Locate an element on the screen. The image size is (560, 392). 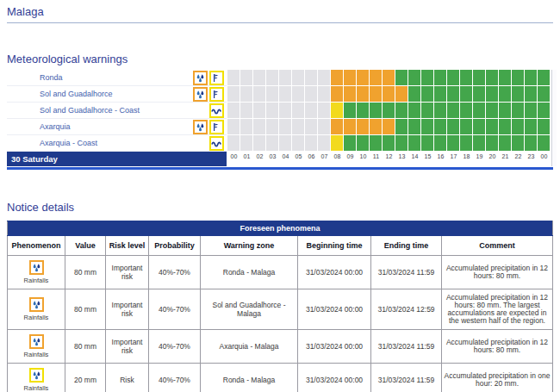
risk-level-cell: Important risk is located at coordinates (128, 310).